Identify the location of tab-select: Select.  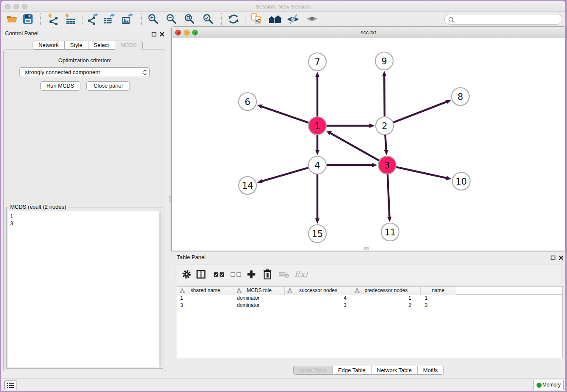
(102, 45).